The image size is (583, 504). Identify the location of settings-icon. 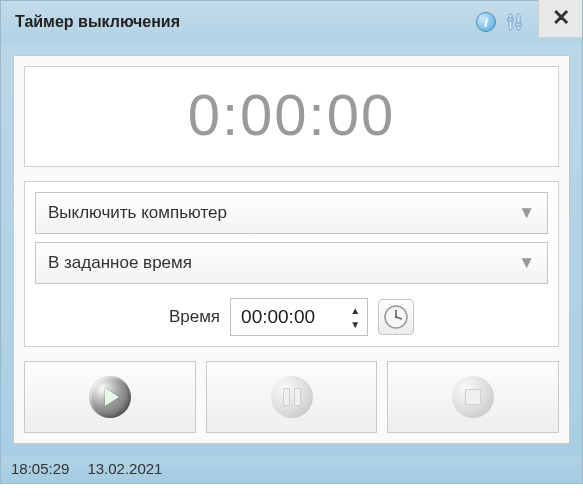
(515, 22).